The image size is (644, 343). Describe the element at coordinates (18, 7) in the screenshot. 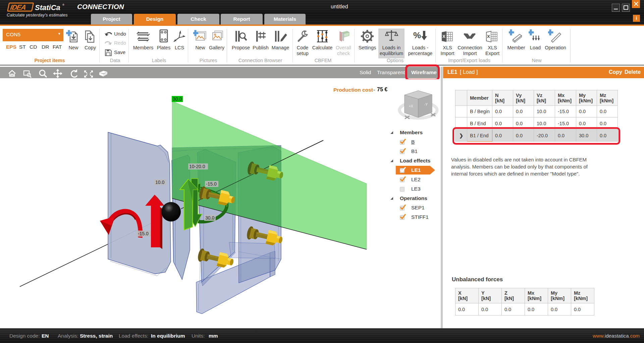

I see `svg-text: IDEA` at that location.